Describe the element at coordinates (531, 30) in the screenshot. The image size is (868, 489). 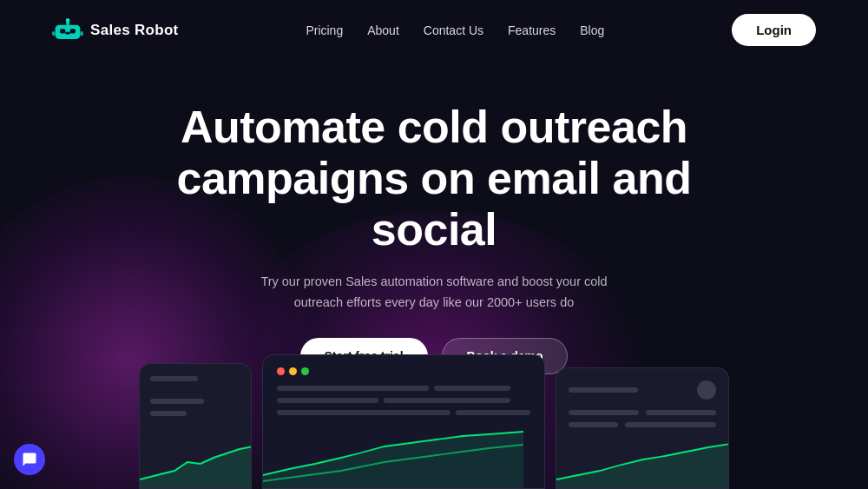
I see `nav-item-features: Features` at that location.